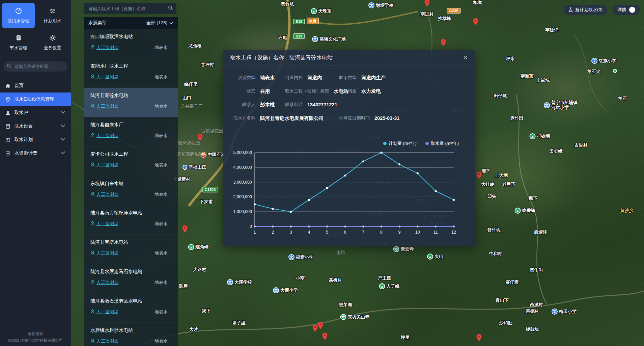 This screenshot has width=644, height=346. Describe the element at coordinates (131, 308) in the screenshot. I see `station-list-item: 陆河县激石溪老区水电站人工监测点地表水` at that location.